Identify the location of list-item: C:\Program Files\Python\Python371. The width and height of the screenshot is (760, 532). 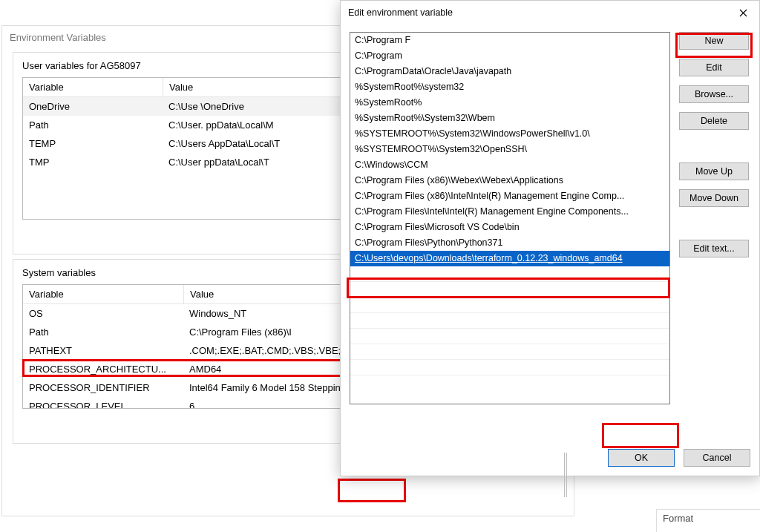
(510, 243).